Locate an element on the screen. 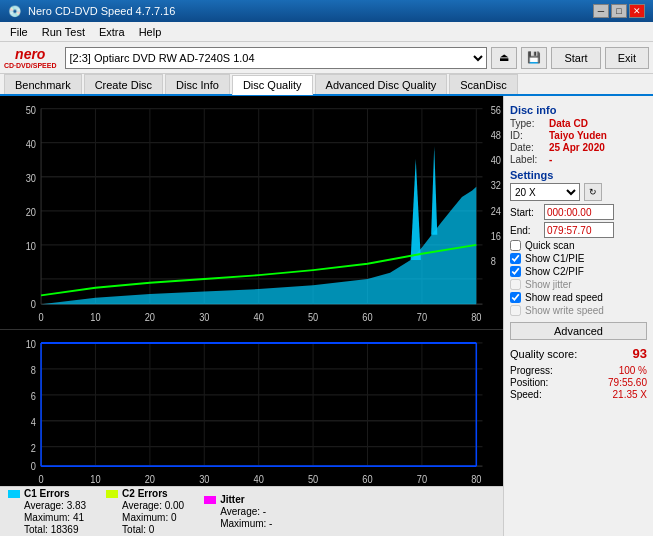 This screenshot has width=653, height=536. position-value: 79:55.60 is located at coordinates (628, 382).